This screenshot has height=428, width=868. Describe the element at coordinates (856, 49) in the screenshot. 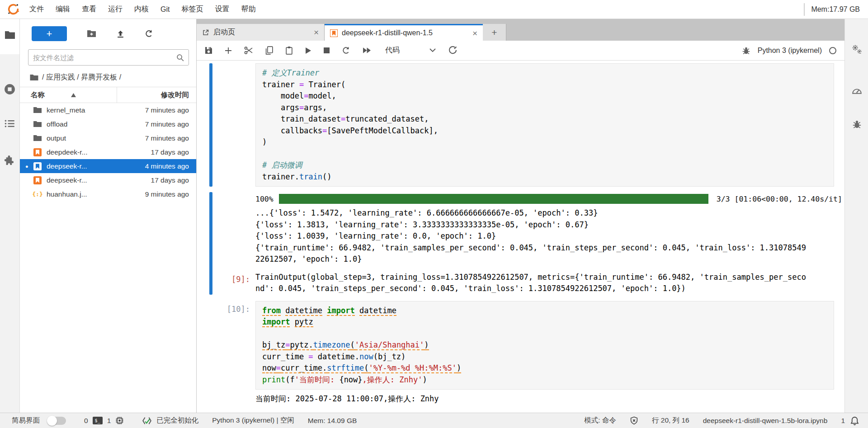

I see `property-inspector-icon` at that location.